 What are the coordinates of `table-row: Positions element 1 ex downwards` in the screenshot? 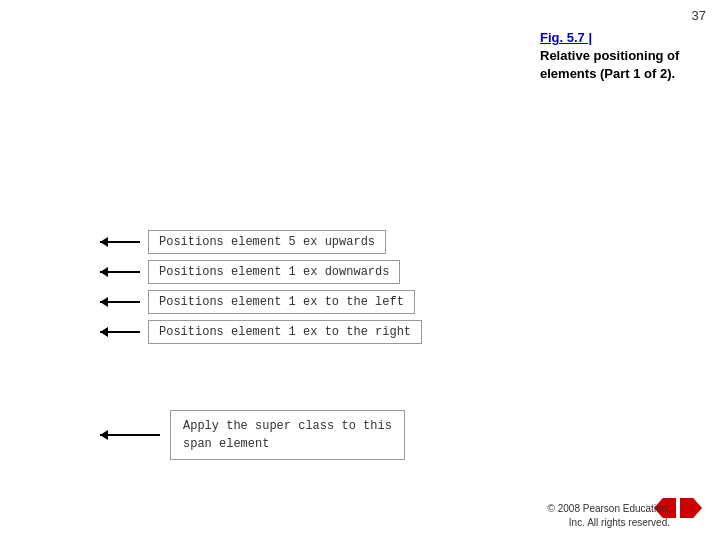 It's located at (350, 272).